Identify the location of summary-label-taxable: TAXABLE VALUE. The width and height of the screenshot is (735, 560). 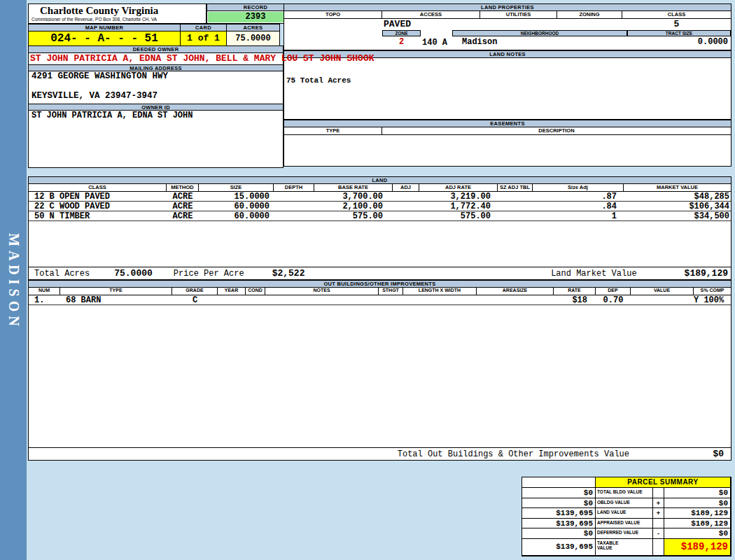
(624, 547).